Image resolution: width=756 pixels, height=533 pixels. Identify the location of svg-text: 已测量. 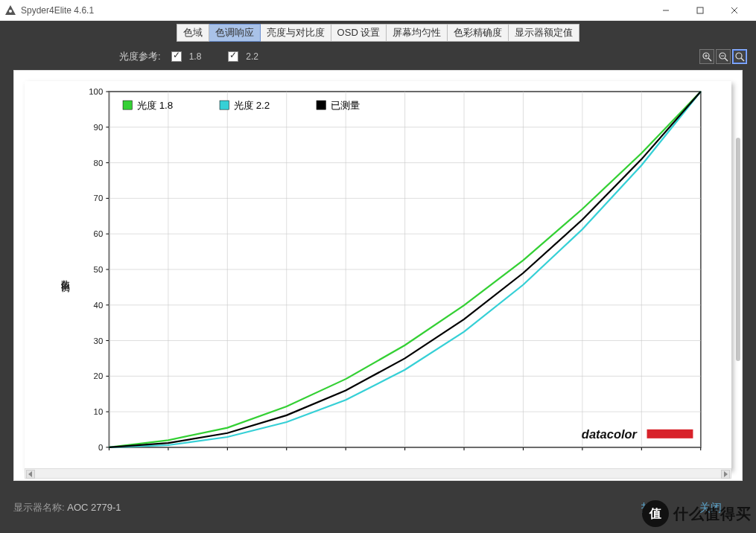
(346, 106).